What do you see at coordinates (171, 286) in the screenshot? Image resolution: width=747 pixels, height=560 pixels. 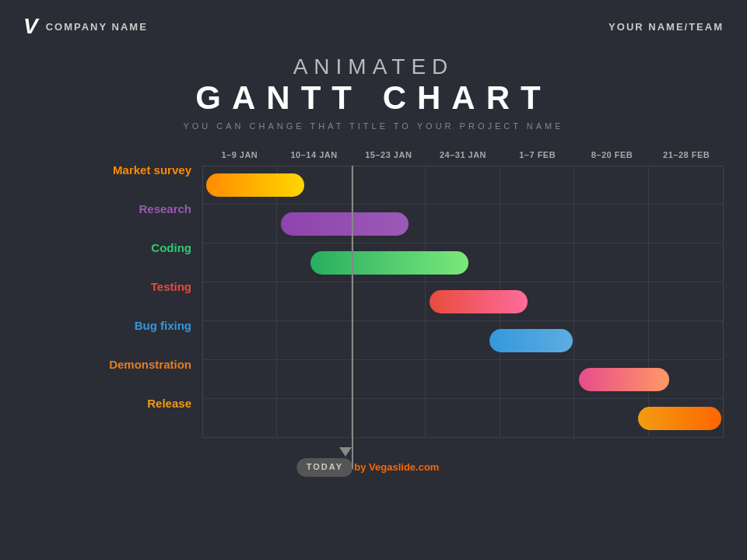 I see `task-label-3: Testing` at bounding box center [171, 286].